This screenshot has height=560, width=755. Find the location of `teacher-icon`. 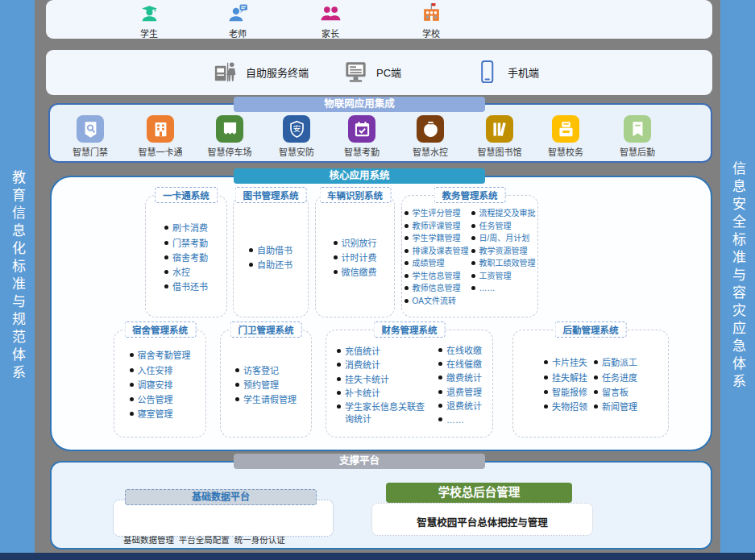

teacher-icon is located at coordinates (238, 15).